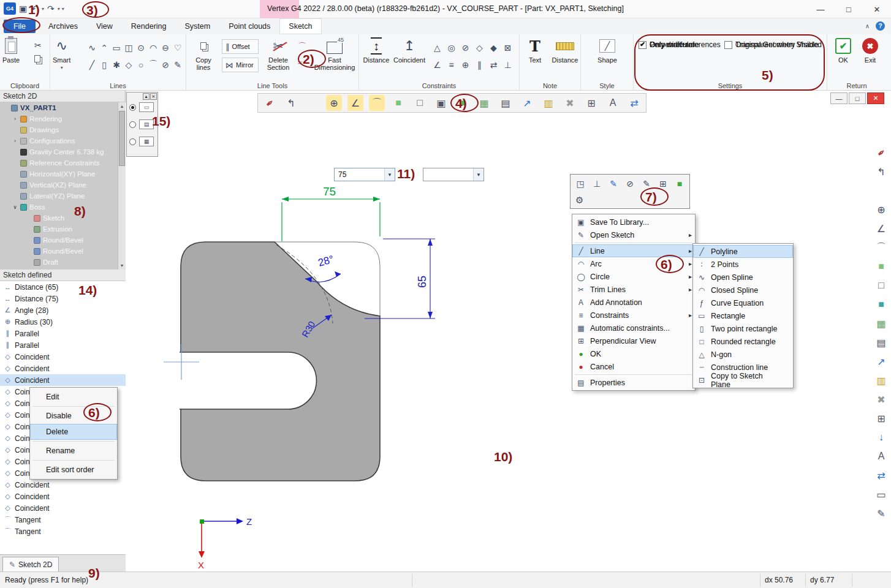 The image size is (891, 588). Describe the element at coordinates (743, 277) in the screenshot. I see `submenu-item: ∿ Open Spline` at that location.